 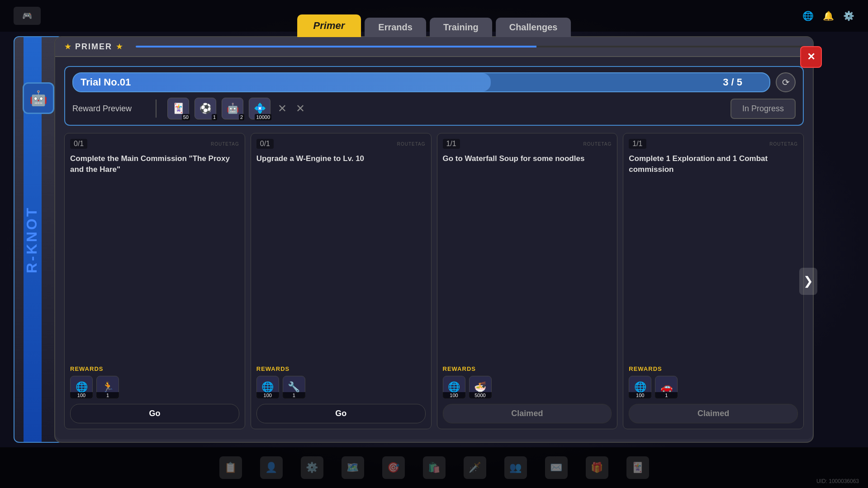 What do you see at coordinates (282, 109) in the screenshot?
I see `reward-cross-1: ✕` at bounding box center [282, 109].